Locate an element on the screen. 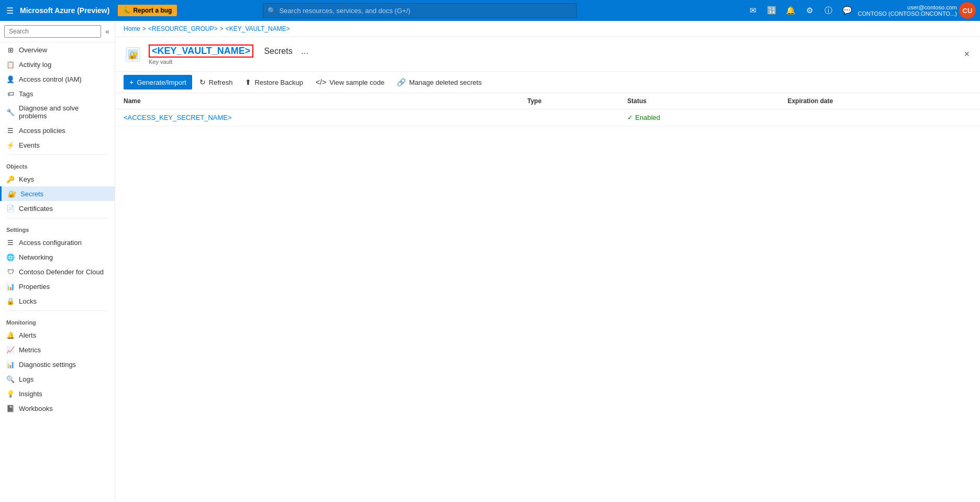 The height and width of the screenshot is (502, 980). breadcrumb-sep1: > is located at coordinates (144, 29).